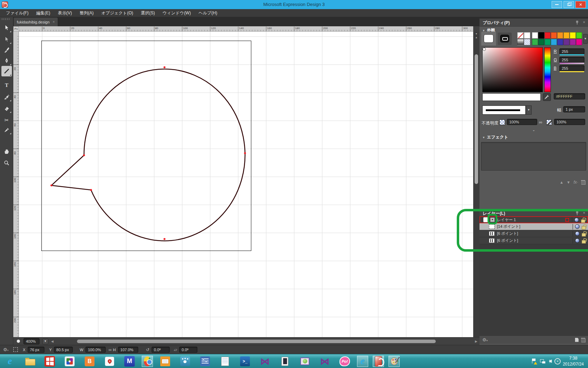 The image size is (588, 368). Describe the element at coordinates (534, 227) in the screenshot. I see `layer-row-1: [14 ポイント]` at that location.